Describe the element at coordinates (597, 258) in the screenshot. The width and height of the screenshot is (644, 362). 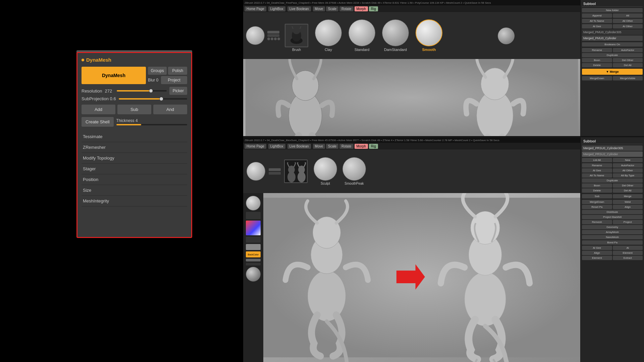
I see `element2-btn-b: Element` at that location.